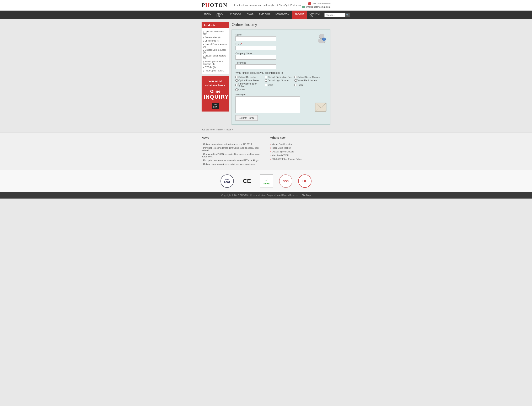 The height and width of the screenshot is (406, 532). What do you see at coordinates (232, 144) in the screenshot?
I see `news-item: ›Optical transceivers set sales record i…` at bounding box center [232, 144].